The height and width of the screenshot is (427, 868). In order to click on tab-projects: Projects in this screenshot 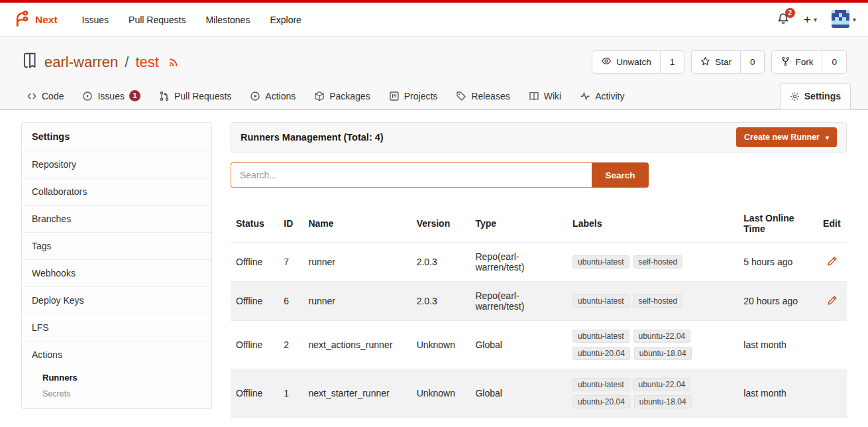, I will do `click(413, 96)`.